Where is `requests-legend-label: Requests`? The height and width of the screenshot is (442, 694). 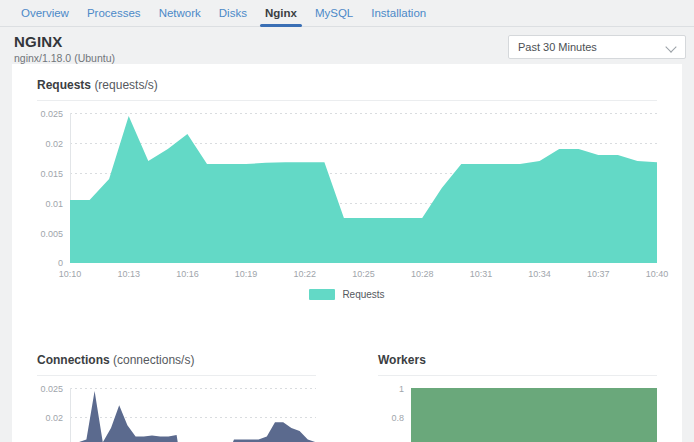
requests-legend-label: Requests is located at coordinates (363, 294).